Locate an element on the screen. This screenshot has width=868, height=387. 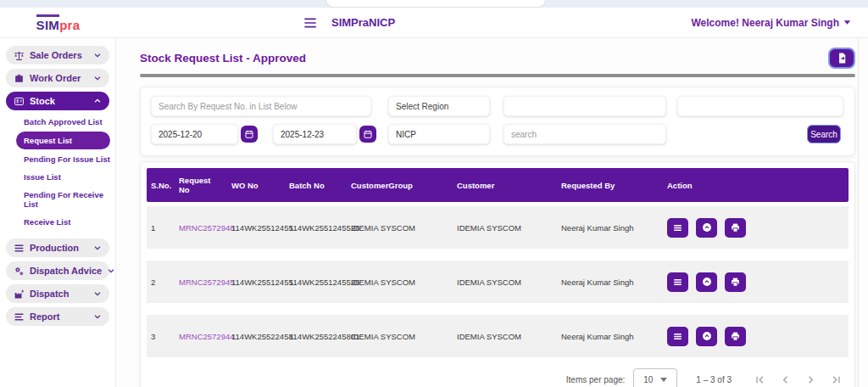
sidebar-item-report: Report is located at coordinates (58, 317).